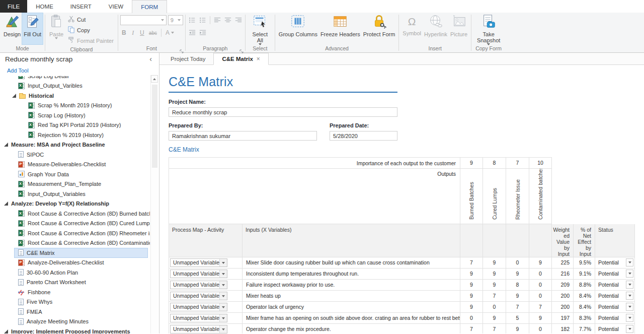 The width and height of the screenshot is (644, 334). What do you see at coordinates (351, 328) in the screenshot?
I see `input-variable-cell: Operator change the mix procedure.` at bounding box center [351, 328].